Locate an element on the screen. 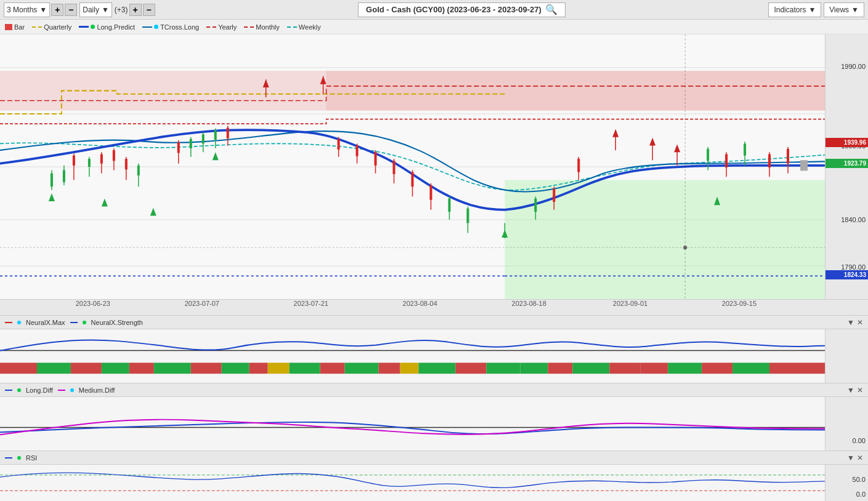  rsi-chart-area: 50.0 0.0 is located at coordinates (434, 483).